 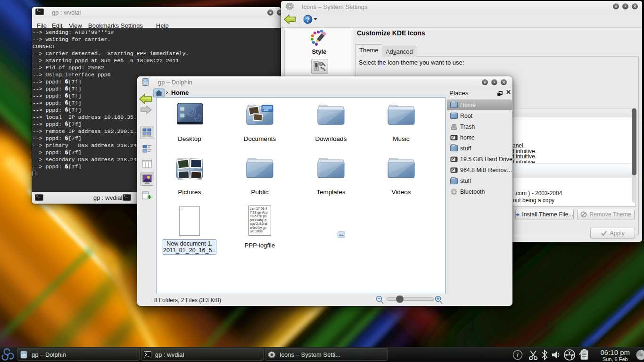 What do you see at coordinates (258, 208) in the screenshot?
I see `svg-text: Jan 17 09:4` at bounding box center [258, 208].